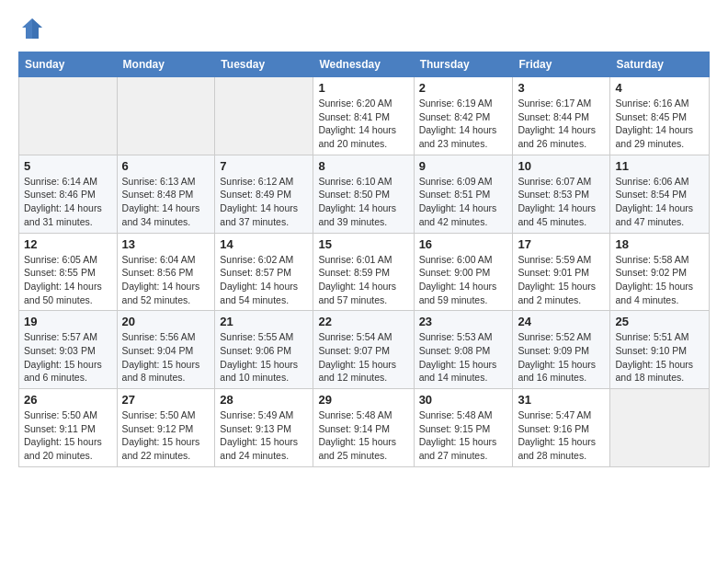  What do you see at coordinates (561, 88) in the screenshot?
I see `day-number: 3` at bounding box center [561, 88].